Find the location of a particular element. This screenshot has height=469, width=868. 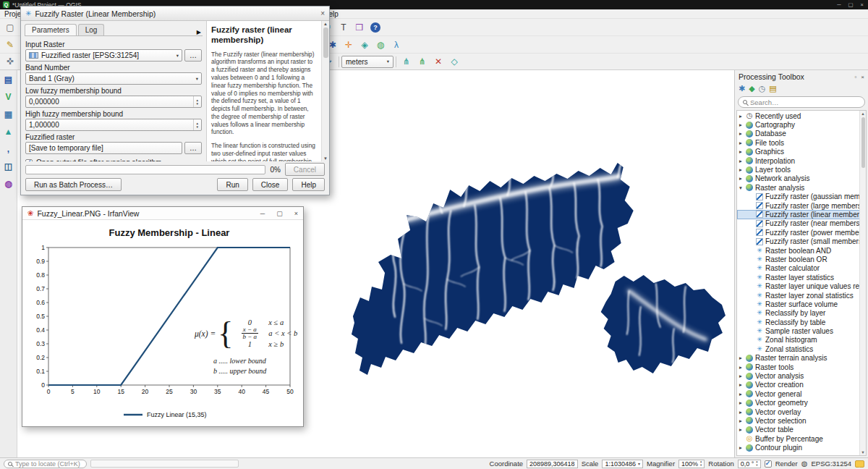

tree-scrollbar: ▲ ▼ is located at coordinates (862, 283).